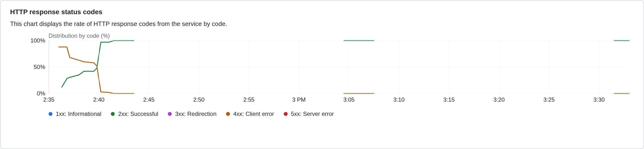  I want to click on y-tick-label: 100%, so click(34, 40).